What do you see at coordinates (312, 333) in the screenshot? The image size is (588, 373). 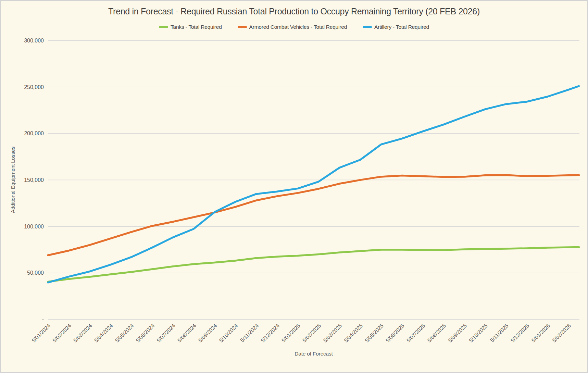 I see `x-tick-label: 5/02/2025` at bounding box center [312, 333].